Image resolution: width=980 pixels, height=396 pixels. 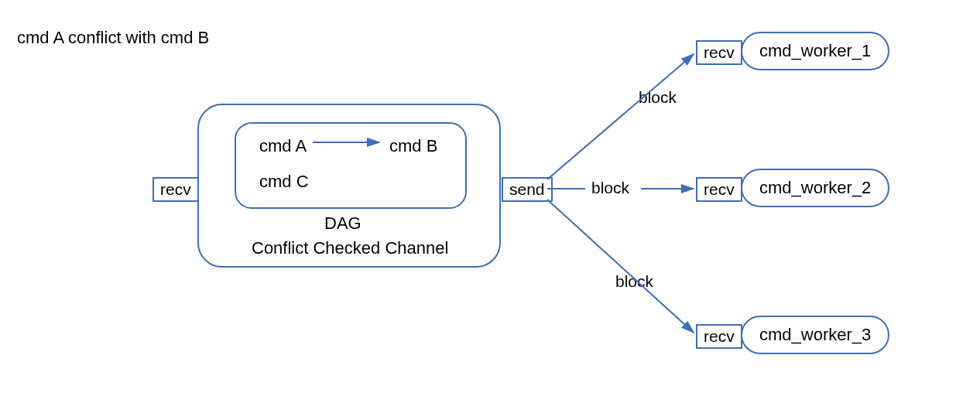 What do you see at coordinates (283, 146) in the screenshot?
I see `cmd-a: cmd A` at bounding box center [283, 146].